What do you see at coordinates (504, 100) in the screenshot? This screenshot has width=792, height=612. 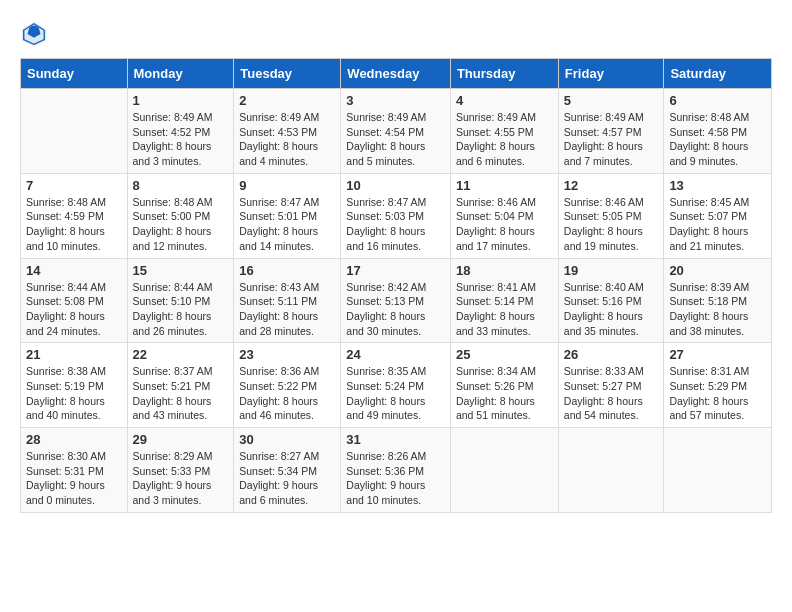 I see `day-number: 4` at bounding box center [504, 100].